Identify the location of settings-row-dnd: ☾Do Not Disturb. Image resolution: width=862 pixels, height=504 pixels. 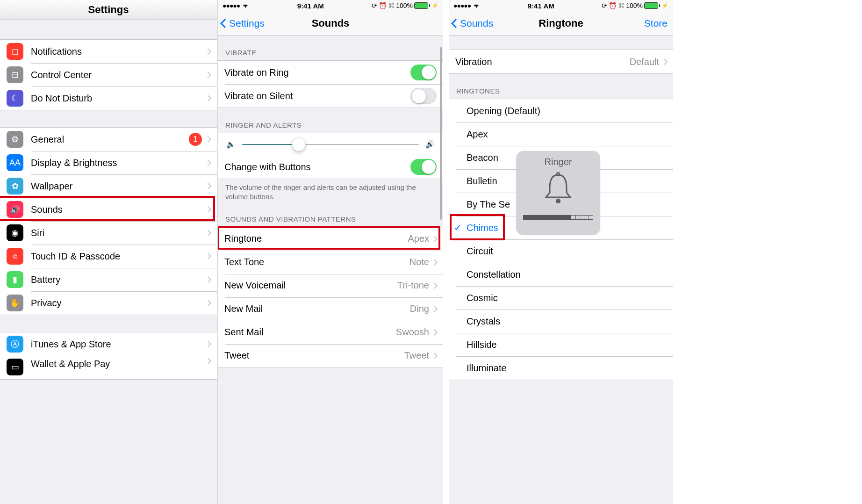
(108, 98).